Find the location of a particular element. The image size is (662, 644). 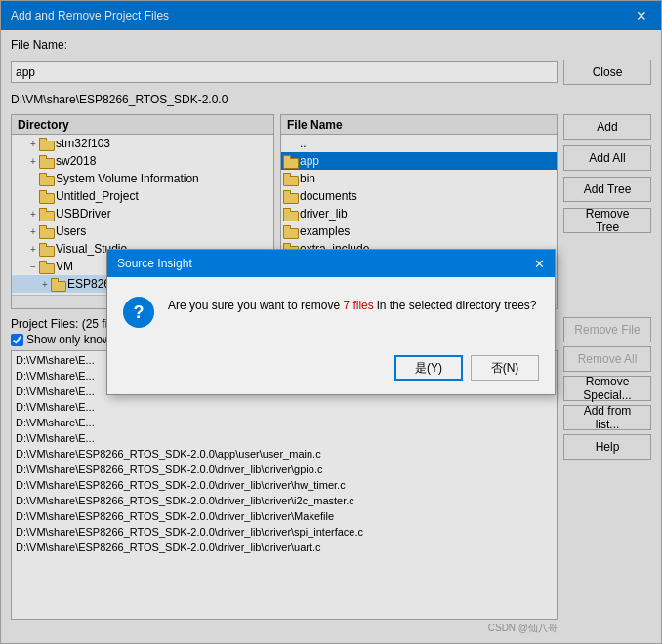

modal-footer: 是(Y) 否(N) is located at coordinates (331, 371).